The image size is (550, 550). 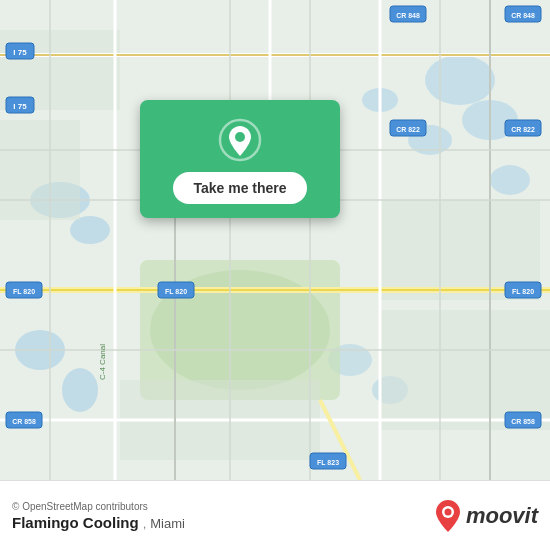 I want to click on business-city: Miami, so click(x=168, y=524).